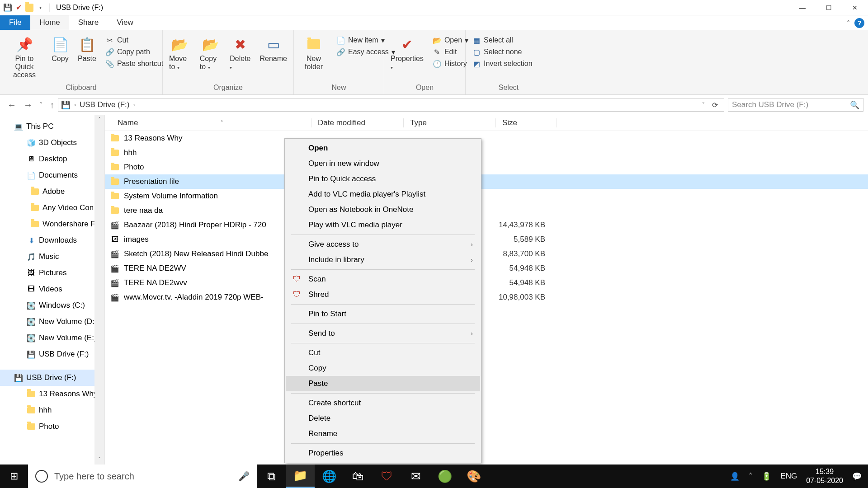 The width and height of the screenshot is (868, 488). What do you see at coordinates (383, 314) in the screenshot?
I see `ctx-pin-start: Pin to Start` at bounding box center [383, 314].